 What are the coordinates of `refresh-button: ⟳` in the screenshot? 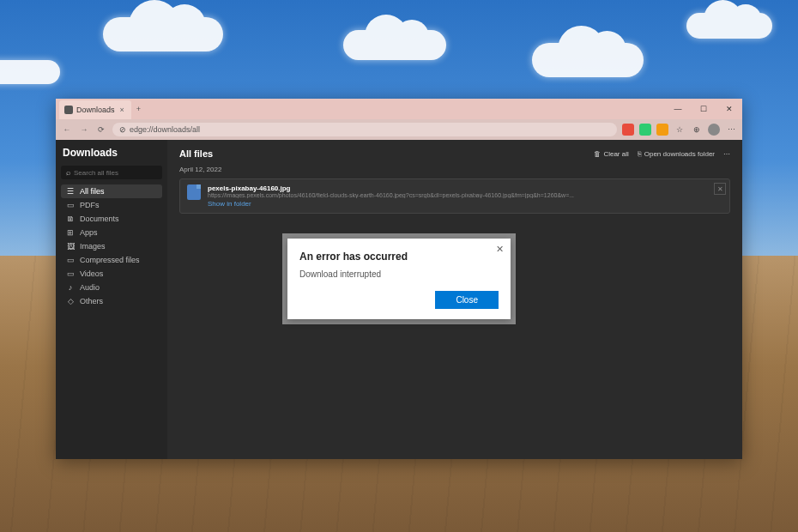 It's located at (101, 130).